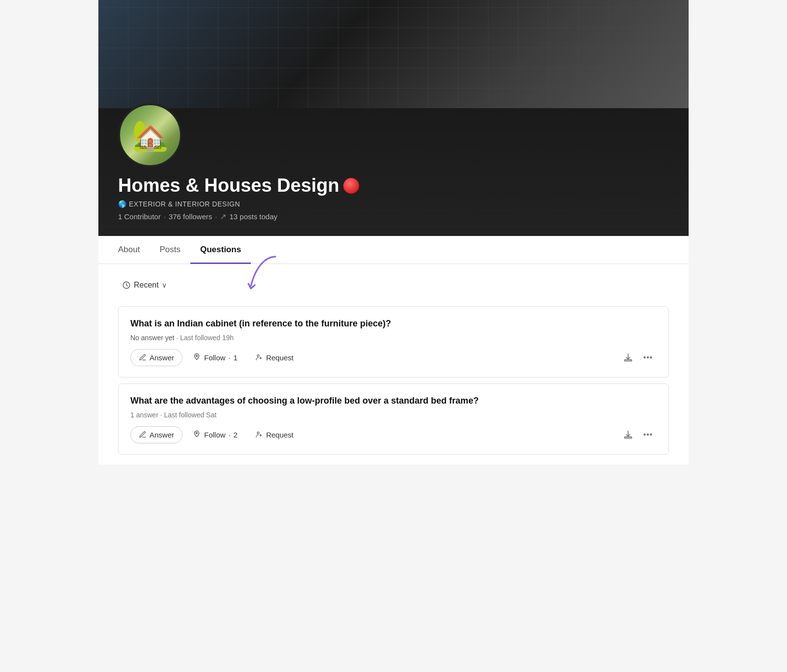  Describe the element at coordinates (394, 419) in the screenshot. I see `question-card: What are the advantages of choosing a lo…` at that location.